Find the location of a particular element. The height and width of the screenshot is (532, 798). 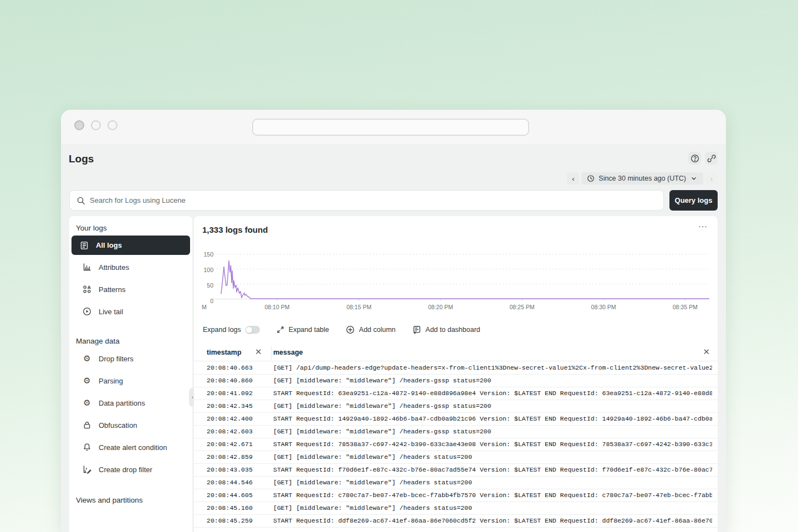

x-axis-tick-label: 08:15 PM is located at coordinates (359, 307).